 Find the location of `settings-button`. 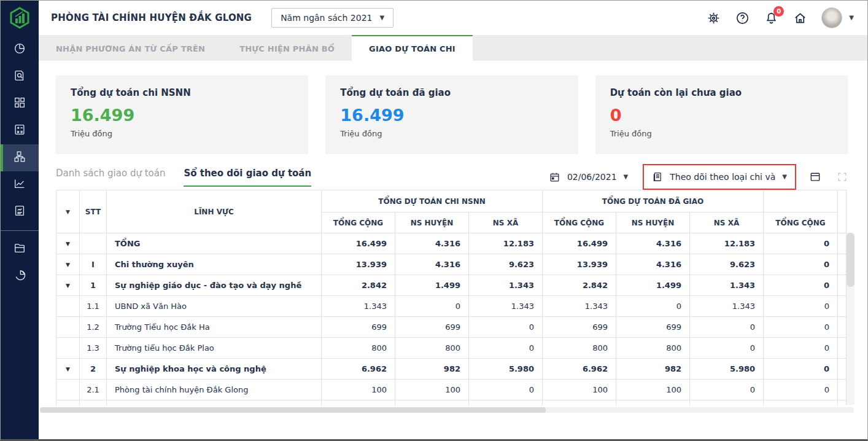

settings-button is located at coordinates (713, 18).